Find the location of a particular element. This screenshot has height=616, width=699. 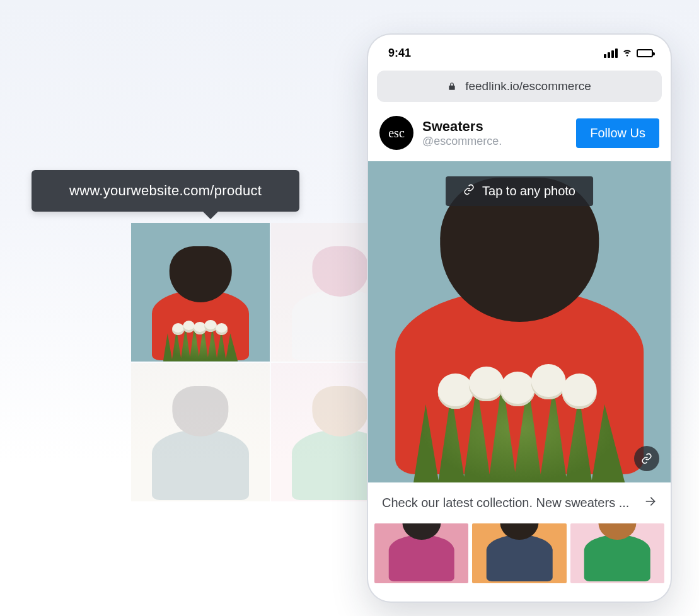

signal-icon is located at coordinates (611, 53).